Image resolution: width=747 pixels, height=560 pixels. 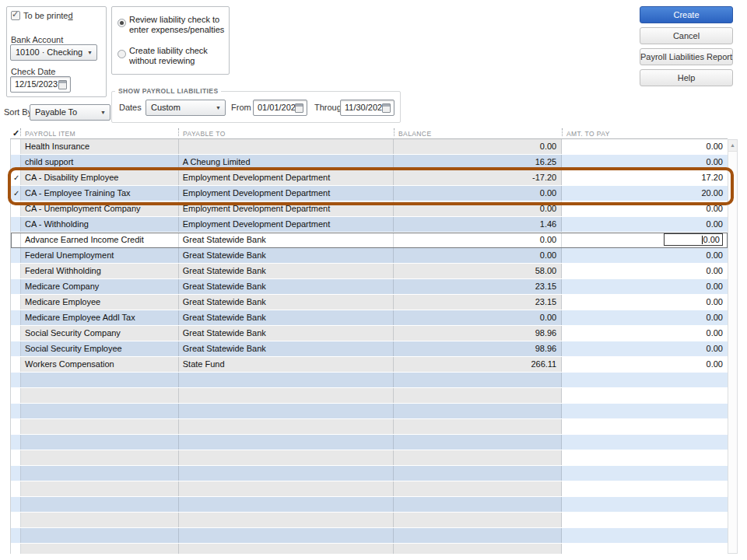 What do you see at coordinates (478, 132) in the screenshot?
I see `balance-column-header: BALANCE` at bounding box center [478, 132].